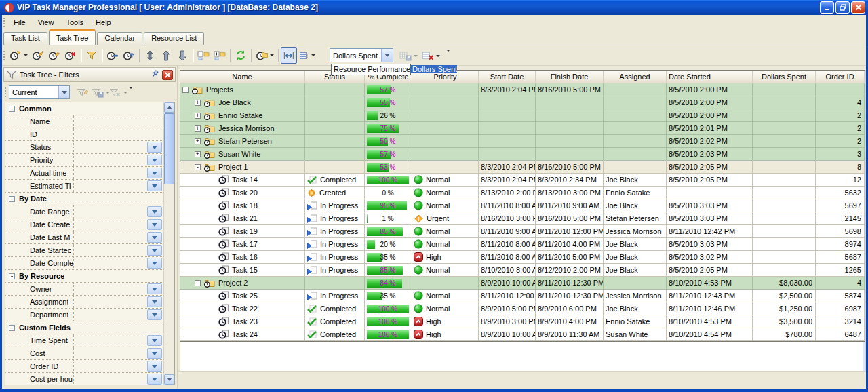 This screenshot has height=392, width=868. Describe the element at coordinates (387, 56) in the screenshot. I see `view-selector-dropdown-button` at that location.